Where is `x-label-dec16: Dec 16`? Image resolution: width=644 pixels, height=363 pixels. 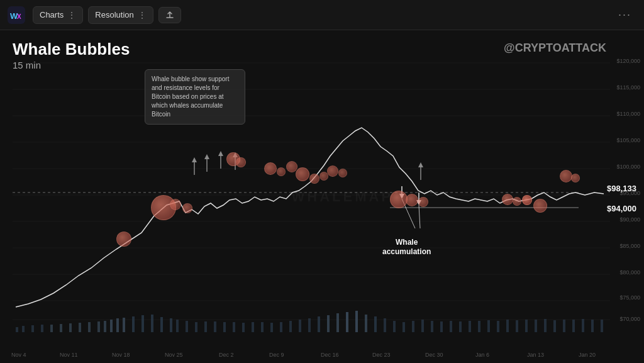 x-label-dec16: Dec 16 is located at coordinates (330, 355).